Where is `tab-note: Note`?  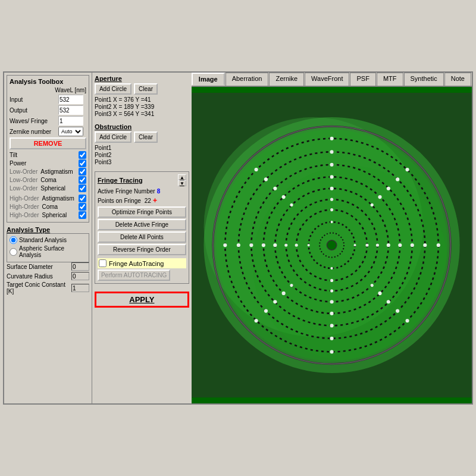
tab-note: Note is located at coordinates (458, 79).